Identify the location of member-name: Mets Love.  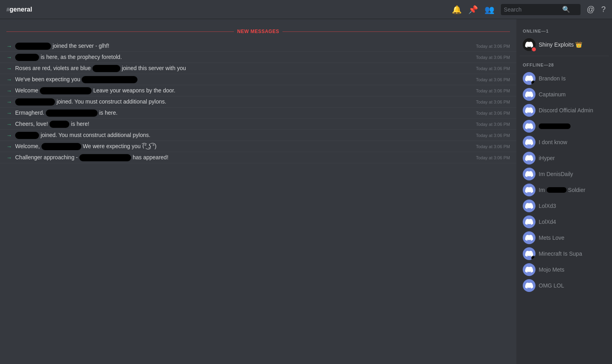
(572, 238).